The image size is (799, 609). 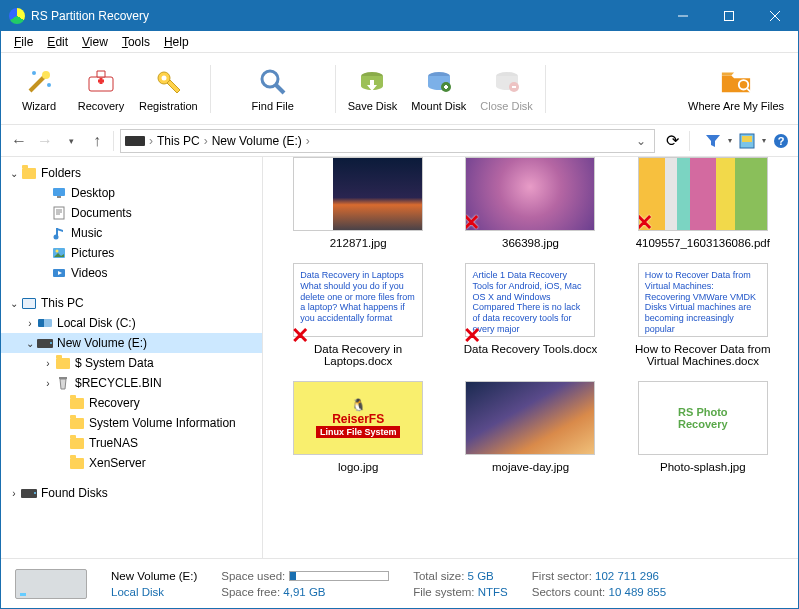 I want to click on tree-svi: ›System Volume Information, so click(x=132, y=423).